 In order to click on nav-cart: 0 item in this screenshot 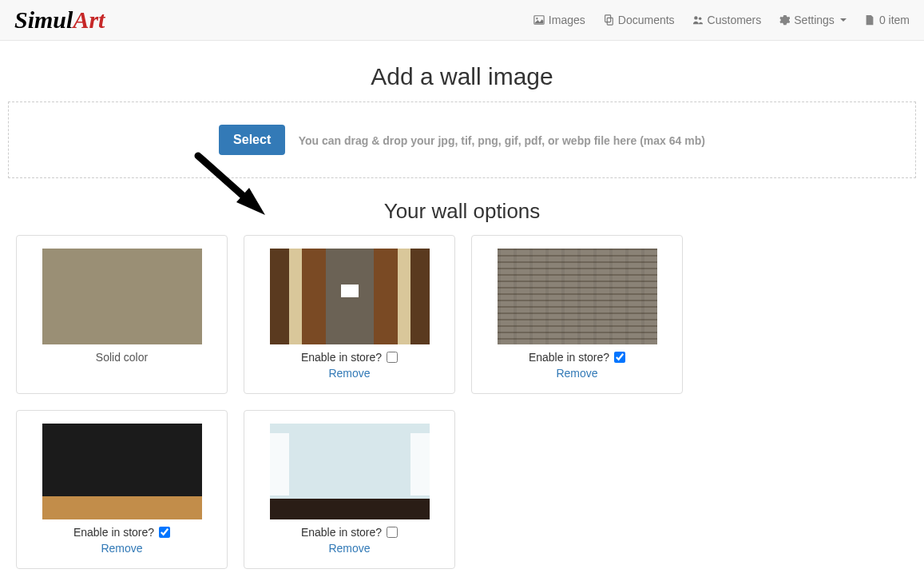, I will do `click(886, 20)`.